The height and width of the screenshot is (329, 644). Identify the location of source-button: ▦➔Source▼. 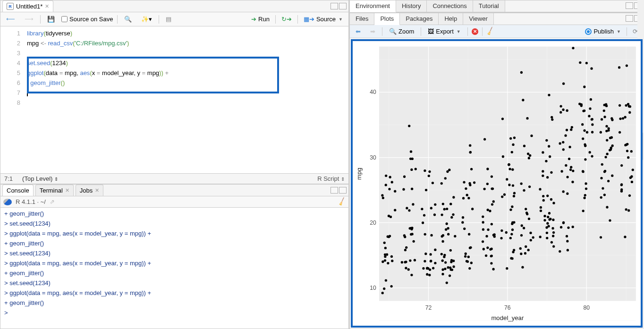
(323, 19).